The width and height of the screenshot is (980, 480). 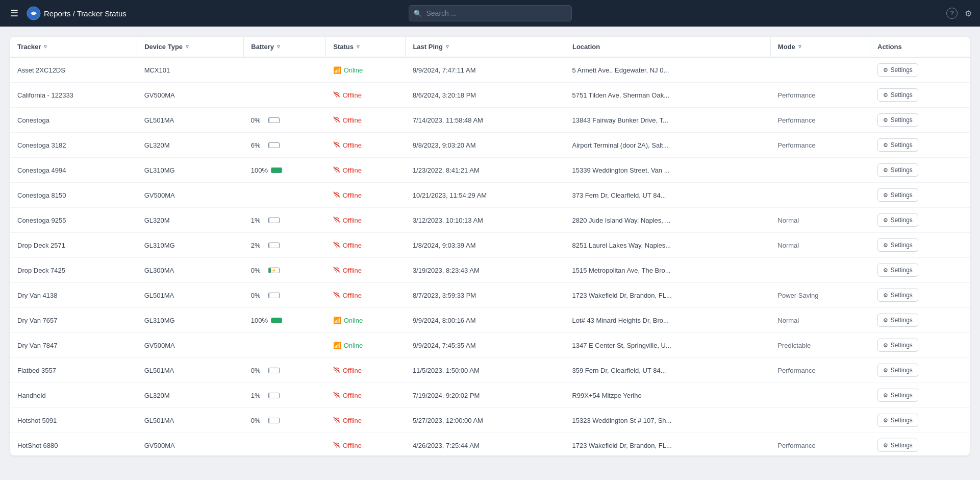 What do you see at coordinates (486, 345) in the screenshot?
I see `cell-last-ping: 9/9/2024, 7:45:35 AM` at bounding box center [486, 345].